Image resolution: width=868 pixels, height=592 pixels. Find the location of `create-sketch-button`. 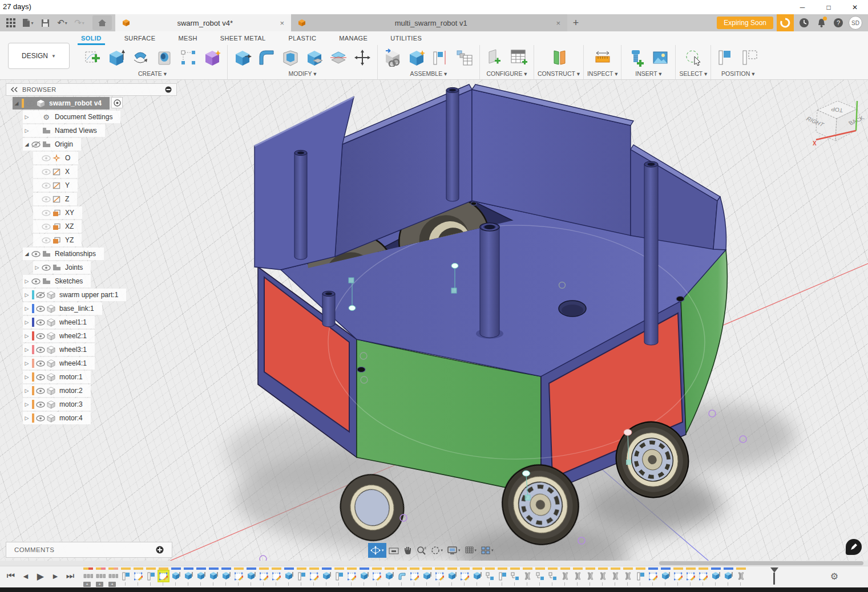

create-sketch-button is located at coordinates (92, 58).